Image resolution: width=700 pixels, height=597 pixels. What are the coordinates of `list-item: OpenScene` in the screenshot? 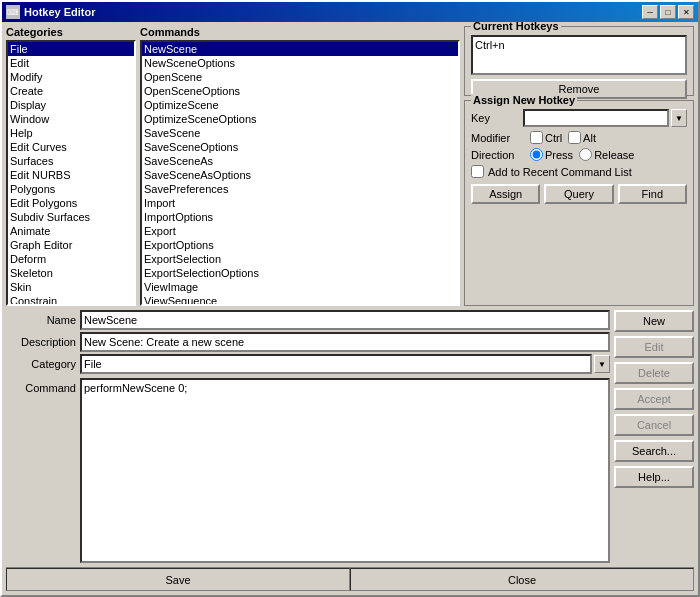 It's located at (300, 77).